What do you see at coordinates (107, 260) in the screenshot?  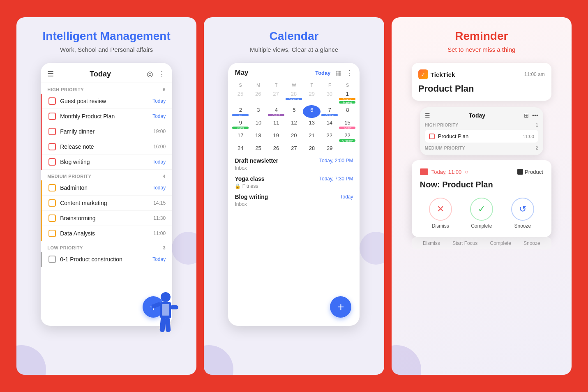 I see `task-item: 0-1 Product construction Today` at bounding box center [107, 260].